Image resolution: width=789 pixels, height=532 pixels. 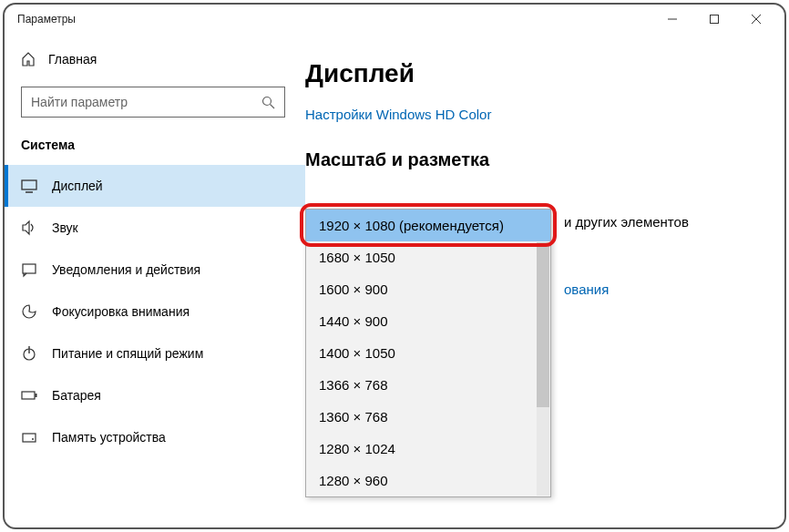 I want to click on focus-icon, so click(x=29, y=312).